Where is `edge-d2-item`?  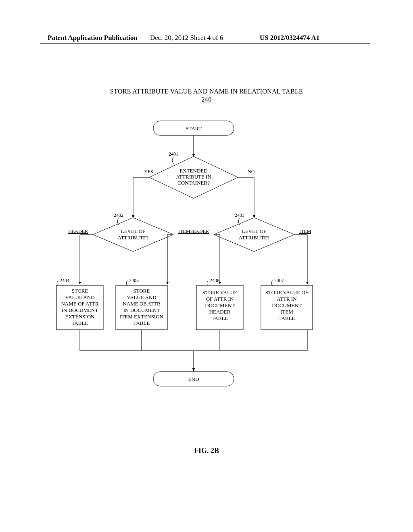 edge-d2-item is located at coordinates (170, 260).